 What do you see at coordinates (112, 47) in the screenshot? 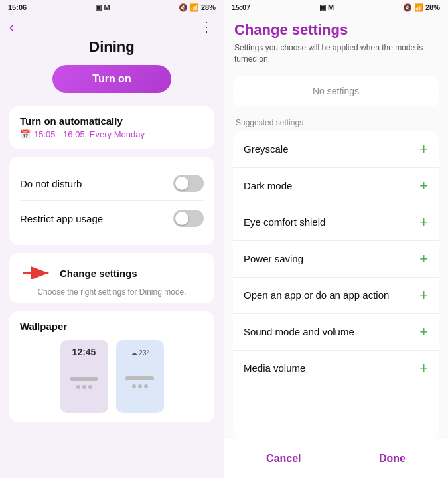
I see `page-title-left: Dining` at bounding box center [112, 47].